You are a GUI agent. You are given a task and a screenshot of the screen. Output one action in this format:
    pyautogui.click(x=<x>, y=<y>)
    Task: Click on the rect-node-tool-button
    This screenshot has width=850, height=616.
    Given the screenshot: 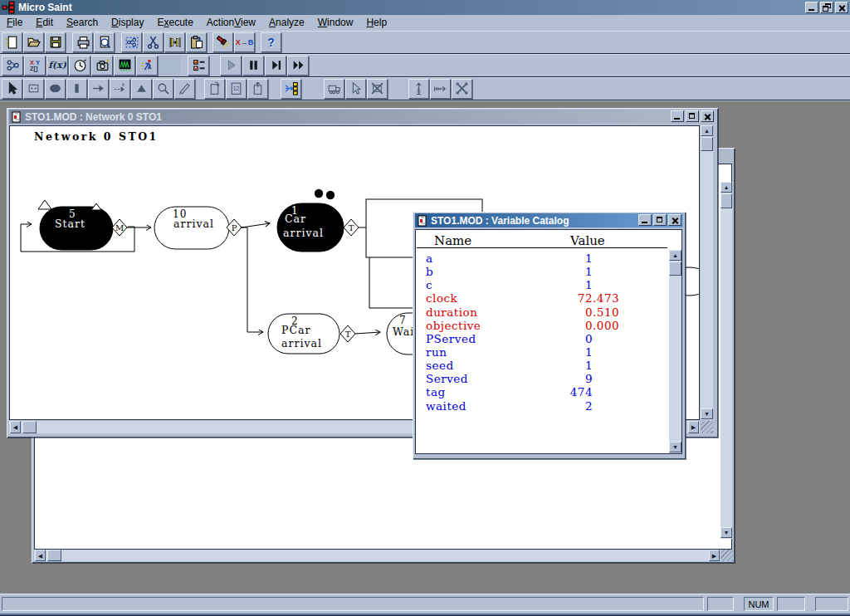 What is the action you would take?
    pyautogui.click(x=33, y=89)
    